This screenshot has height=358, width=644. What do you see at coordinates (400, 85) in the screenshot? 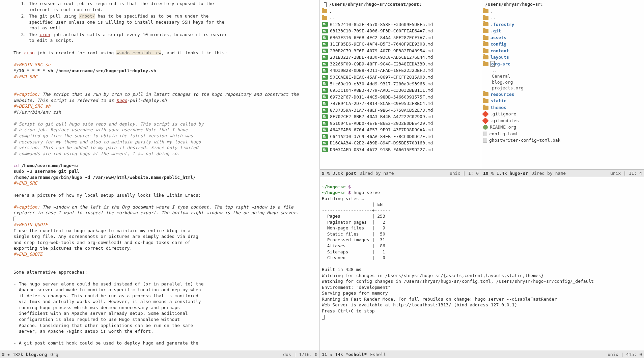
I see `dired-post-content: /Users/shrysr/hugo-sr/content/post: . ..…` at bounding box center [400, 85].